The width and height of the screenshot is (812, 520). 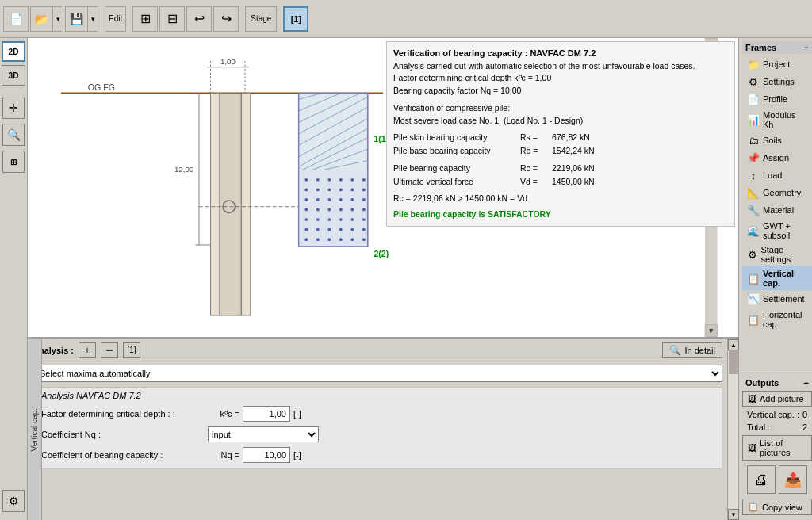 I want to click on outputs-minus: −, so click(x=806, y=383).